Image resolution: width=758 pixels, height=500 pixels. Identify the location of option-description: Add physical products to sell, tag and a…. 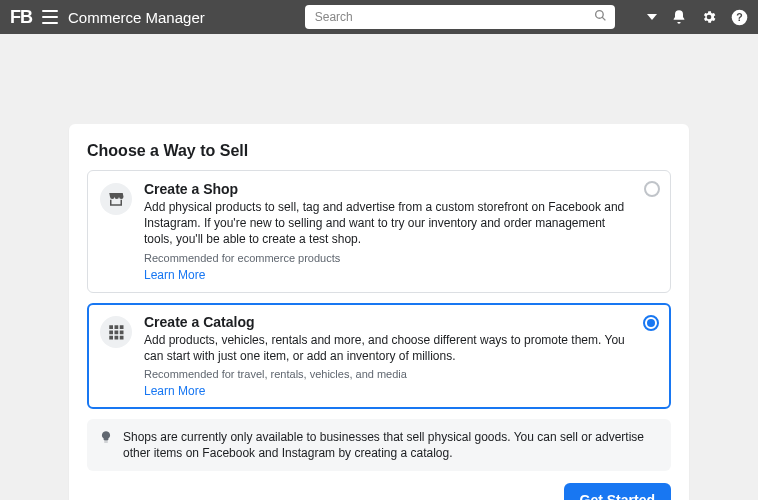
(387, 224).